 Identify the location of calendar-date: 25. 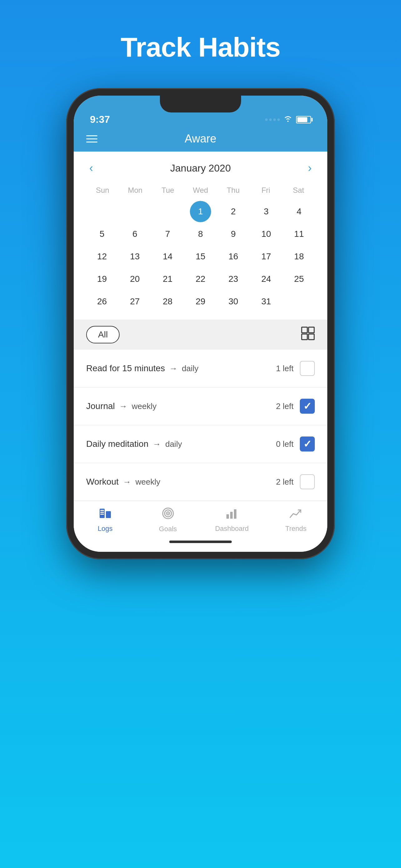
(299, 279).